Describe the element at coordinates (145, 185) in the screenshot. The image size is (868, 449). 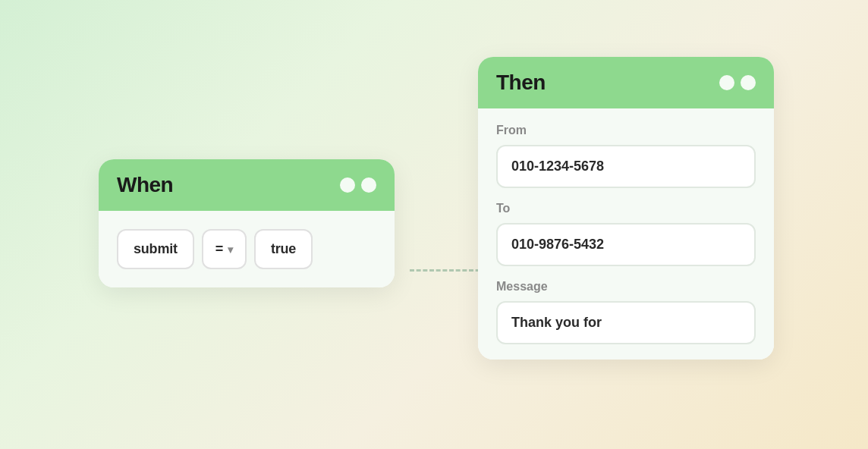
I see `when-title: When` at that location.